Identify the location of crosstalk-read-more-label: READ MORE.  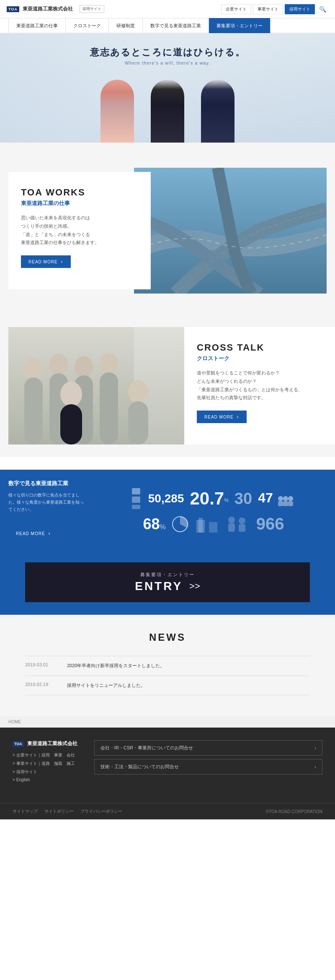
(219, 417).